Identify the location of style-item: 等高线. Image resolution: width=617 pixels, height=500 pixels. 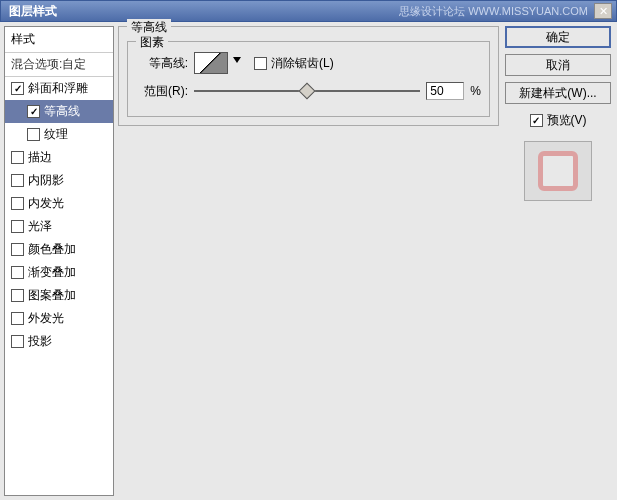
(59, 112).